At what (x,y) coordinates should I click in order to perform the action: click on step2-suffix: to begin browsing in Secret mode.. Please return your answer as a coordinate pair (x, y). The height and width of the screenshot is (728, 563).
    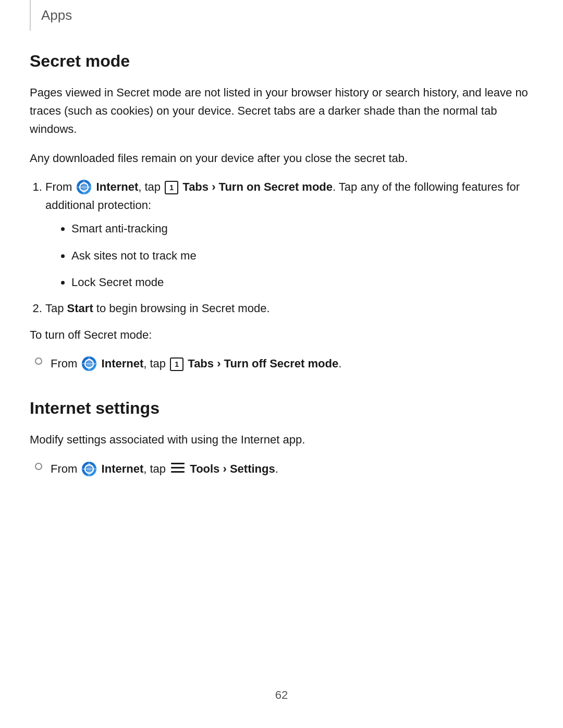
    Looking at the image, I should click on (183, 309).